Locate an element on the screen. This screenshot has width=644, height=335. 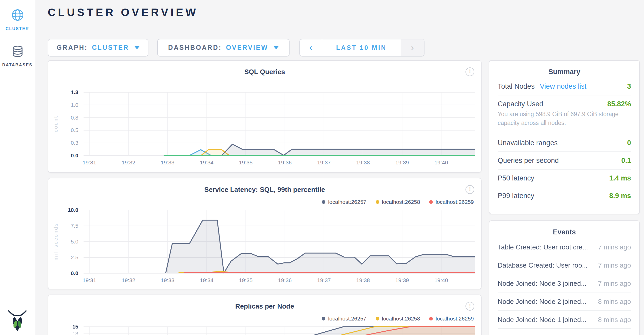
event-text: Table Created: User root cre... is located at coordinates (543, 247).